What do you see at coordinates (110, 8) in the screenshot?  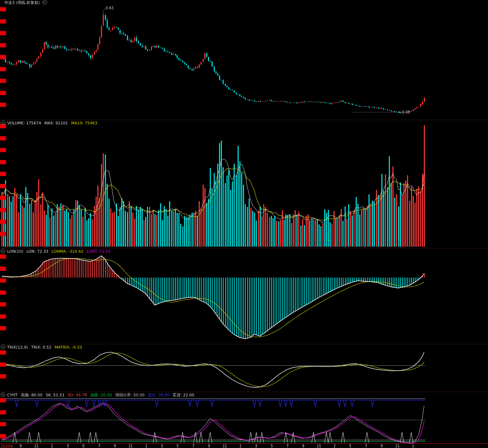 I see `price-annotation-high: 0.63` at bounding box center [110, 8].